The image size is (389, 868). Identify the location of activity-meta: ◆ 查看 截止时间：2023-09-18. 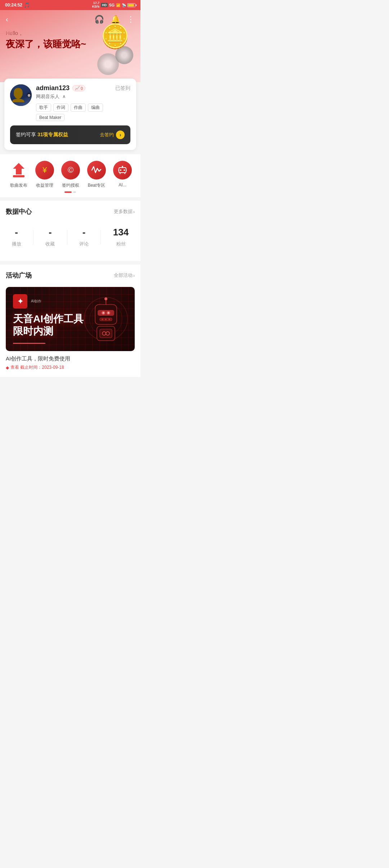
(70, 368).